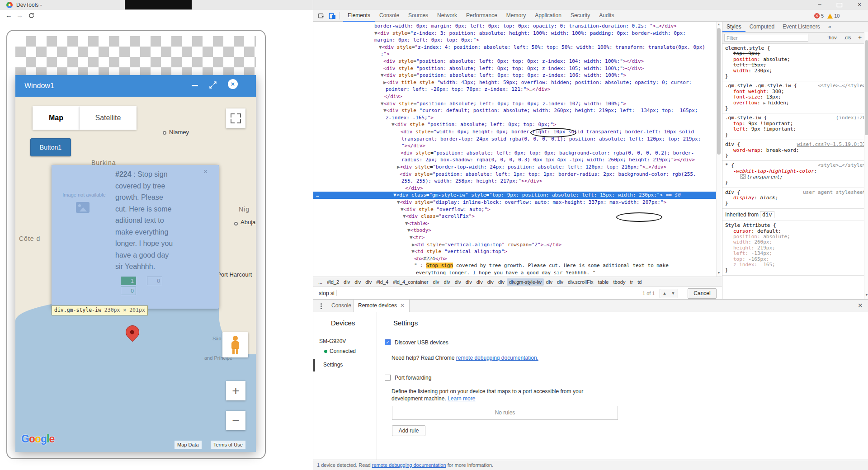 The width and height of the screenshot is (868, 470). Describe the element at coordinates (796, 198) in the screenshot. I see `css-property: display: block;` at that location.